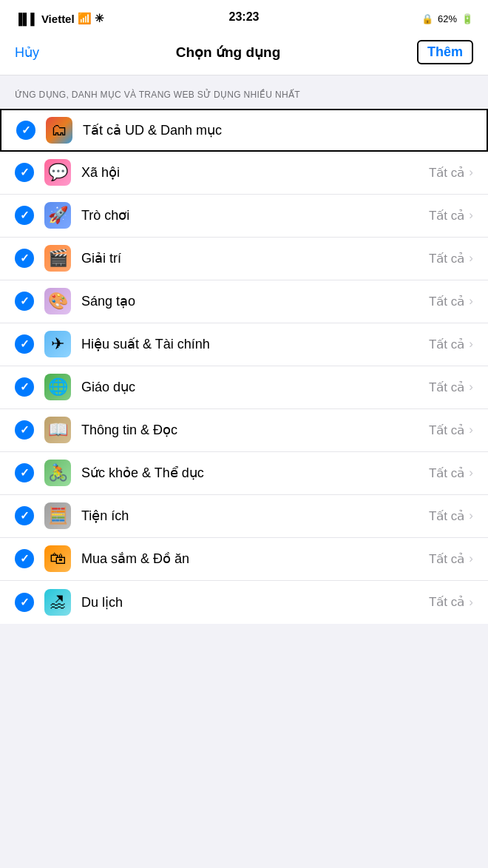  What do you see at coordinates (24, 215) in the screenshot?
I see `checkmark-games` at bounding box center [24, 215].